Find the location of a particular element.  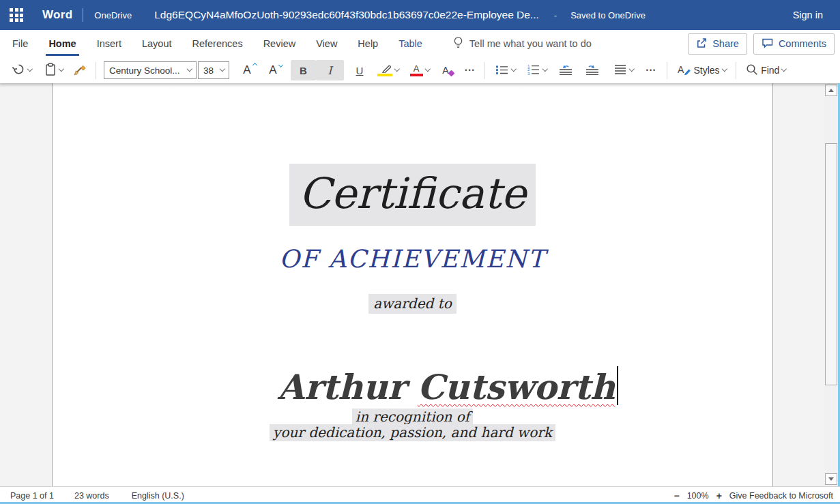

numbering-button: 123 is located at coordinates (537, 70).